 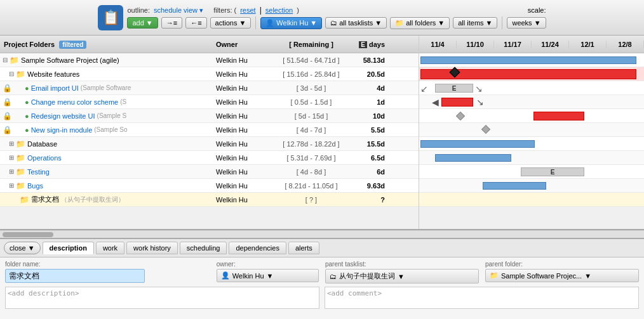 What do you see at coordinates (111, 129) in the screenshot?
I see `sub-text: (Sample So` at bounding box center [111, 129].